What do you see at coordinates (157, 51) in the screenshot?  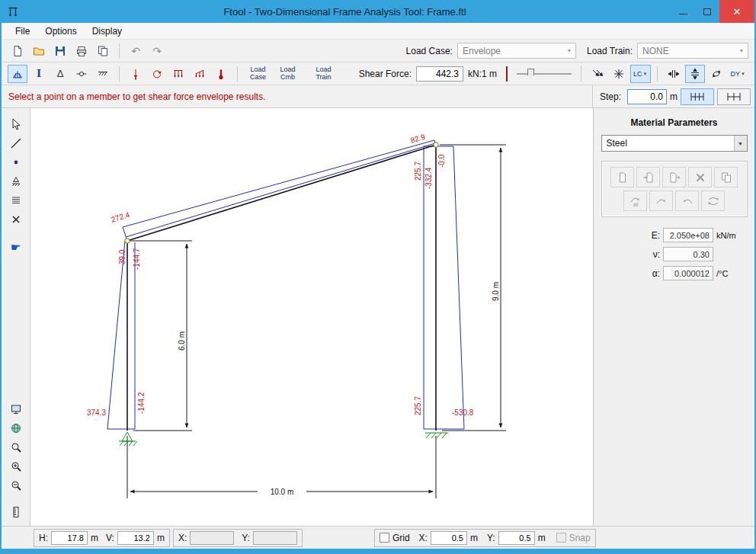 I see `redo-button: ↷` at bounding box center [157, 51].